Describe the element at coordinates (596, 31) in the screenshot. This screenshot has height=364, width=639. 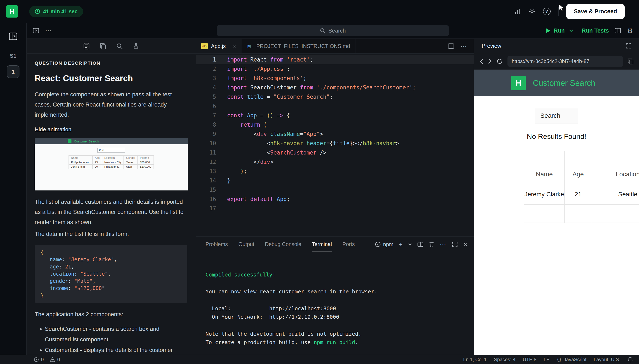
I see `run-tests-button: Run Tests` at that location.